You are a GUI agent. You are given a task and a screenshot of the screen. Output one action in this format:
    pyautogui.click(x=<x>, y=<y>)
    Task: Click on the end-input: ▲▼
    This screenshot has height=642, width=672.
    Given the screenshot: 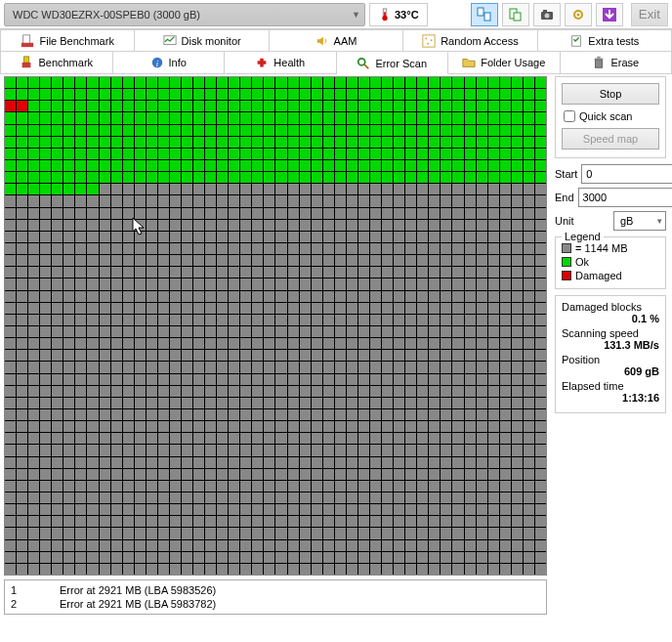 What is the action you would take?
    pyautogui.click(x=625, y=197)
    